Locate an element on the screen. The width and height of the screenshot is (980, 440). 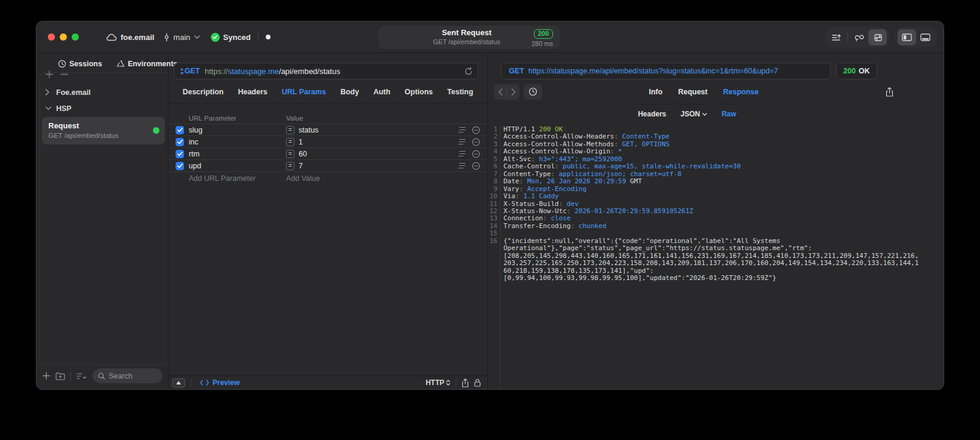
footer-separator is located at coordinates (191, 383).